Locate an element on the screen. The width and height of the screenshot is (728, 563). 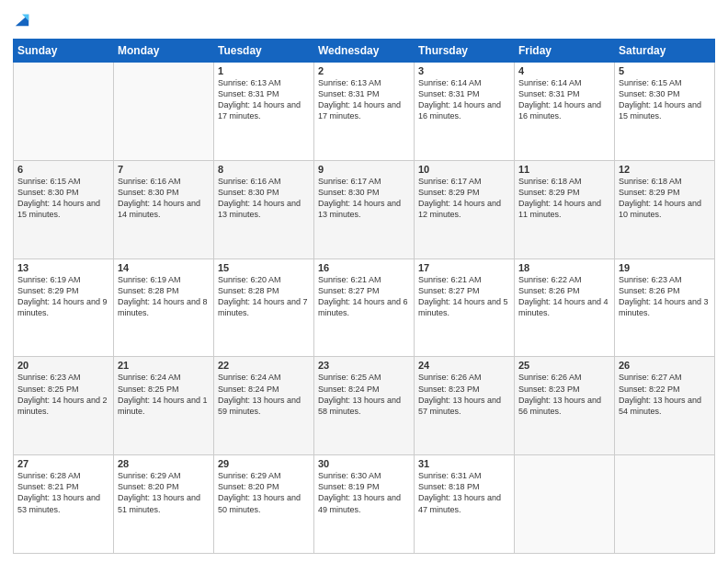
calendar-cell: 1Sunrise: 6:13 AM Sunset: 8:31 PM Daylig… is located at coordinates (265, 112).